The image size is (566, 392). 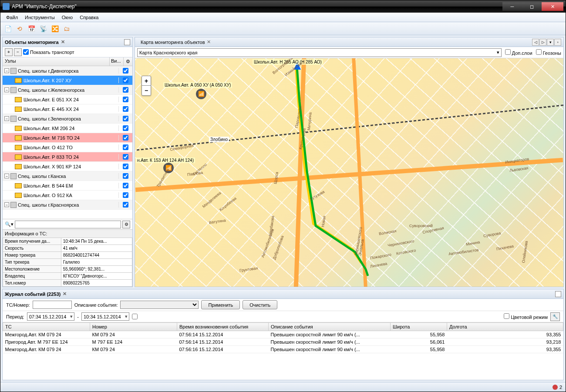 What do you see at coordinates (67, 162) in the screenshot?
I see `sidebar: Объекты мониторинга ✕ + − Показать транс…` at bounding box center [67, 162].